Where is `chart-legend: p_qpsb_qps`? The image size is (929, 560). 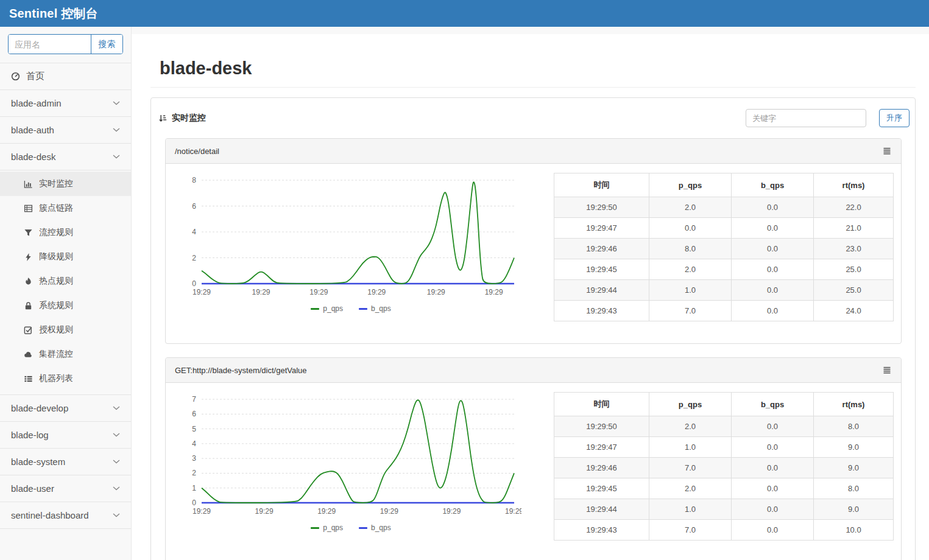
chart-legend: p_qpsb_qps is located at coordinates (351, 528).